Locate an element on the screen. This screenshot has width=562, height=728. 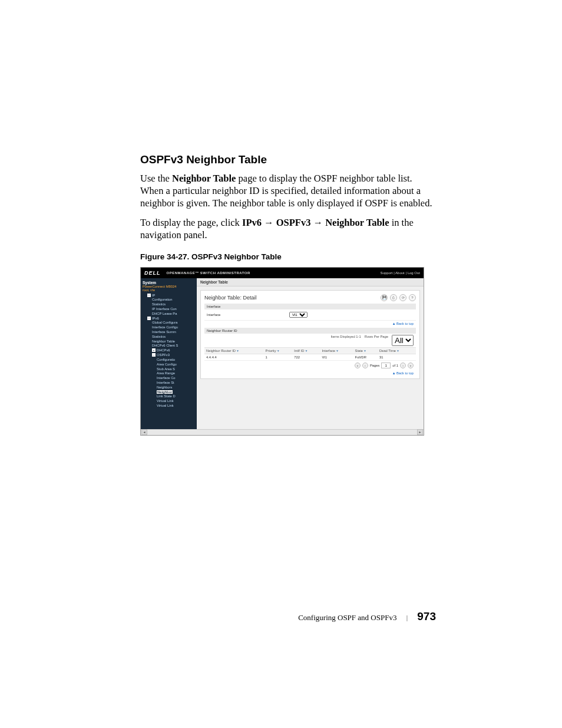
app-topbar: DELL OPENMANAGE™ SWITCH ADMINISTRATOR Su… is located at coordinates (282, 273).